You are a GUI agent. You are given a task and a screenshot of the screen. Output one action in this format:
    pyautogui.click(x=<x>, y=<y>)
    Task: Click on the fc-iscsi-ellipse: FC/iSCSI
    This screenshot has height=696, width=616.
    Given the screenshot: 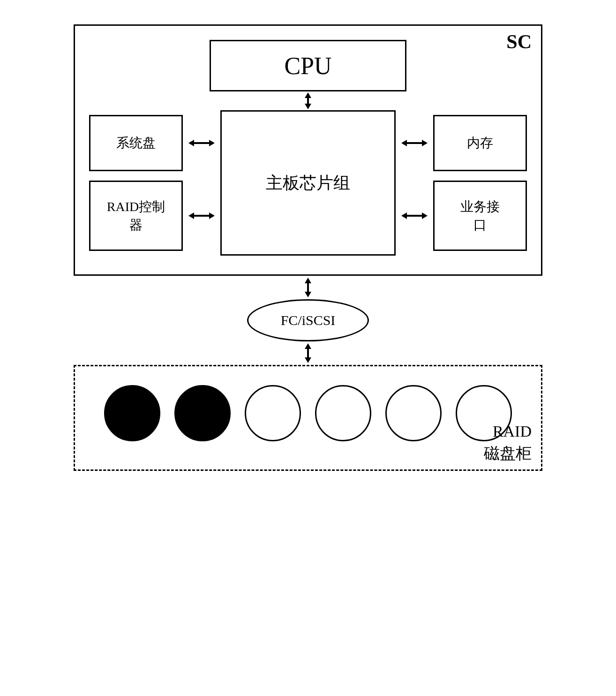 What is the action you would take?
    pyautogui.click(x=308, y=320)
    